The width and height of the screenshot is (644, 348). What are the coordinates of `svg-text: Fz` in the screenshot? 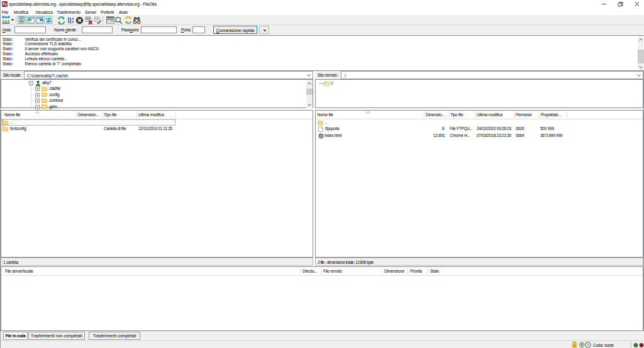 It's located at (5, 4).